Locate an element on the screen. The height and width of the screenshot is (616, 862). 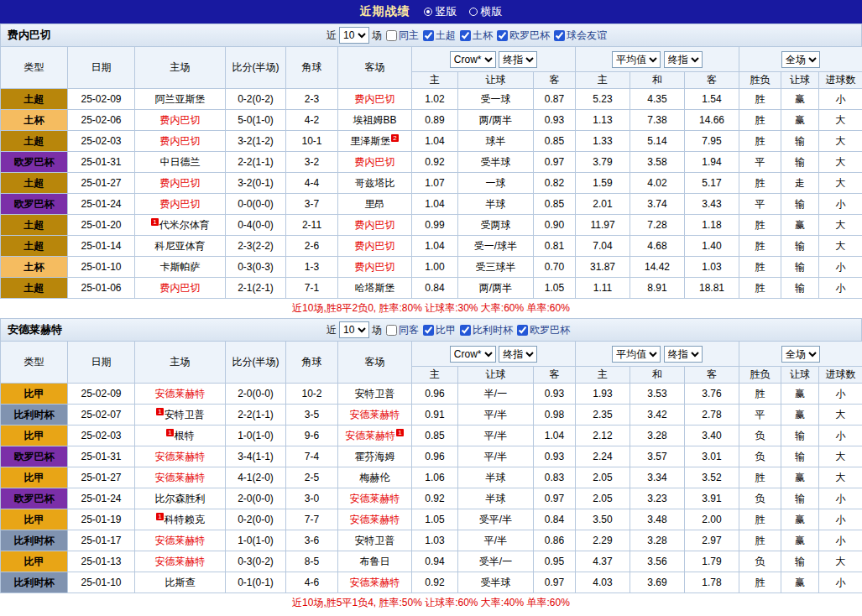
away-team-cell: 安德莱赫特 is located at coordinates (375, 499).